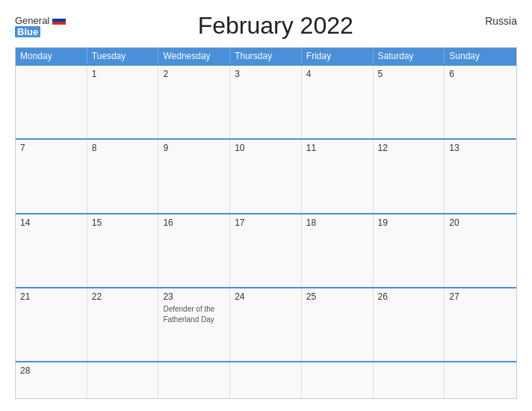 The height and width of the screenshot is (411, 532). I want to click on cal-cell-w2d4: 10, so click(266, 176).